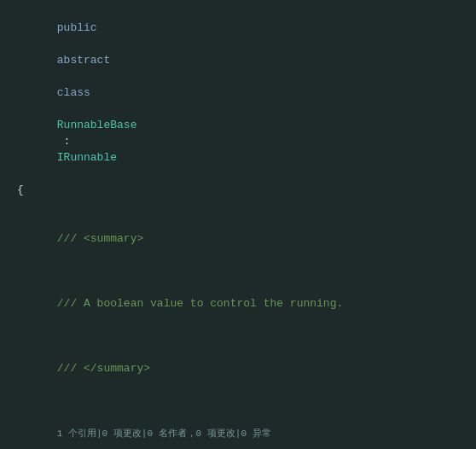 This screenshot has width=476, height=449. What do you see at coordinates (73, 92) in the screenshot?
I see `keyword-class: class` at bounding box center [73, 92].